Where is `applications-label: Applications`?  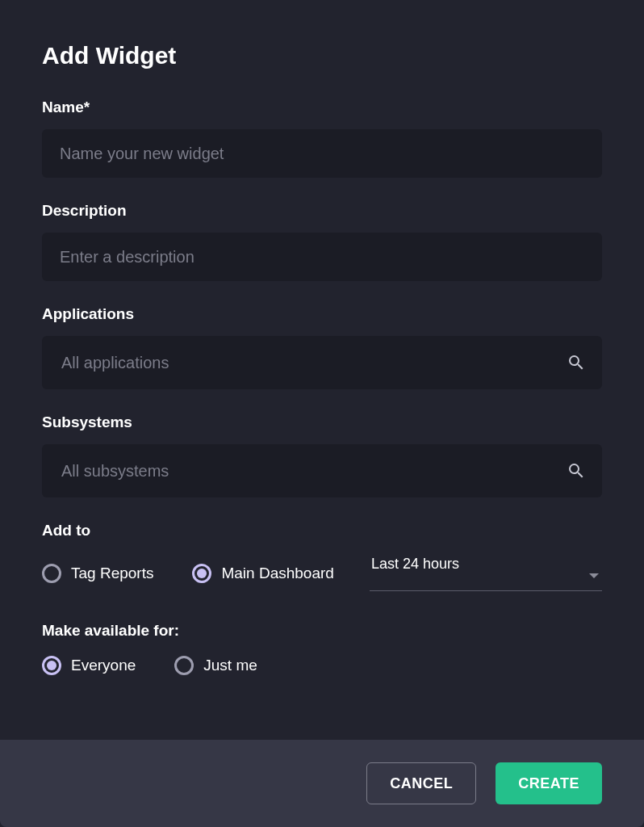 applications-label: Applications is located at coordinates (322, 314).